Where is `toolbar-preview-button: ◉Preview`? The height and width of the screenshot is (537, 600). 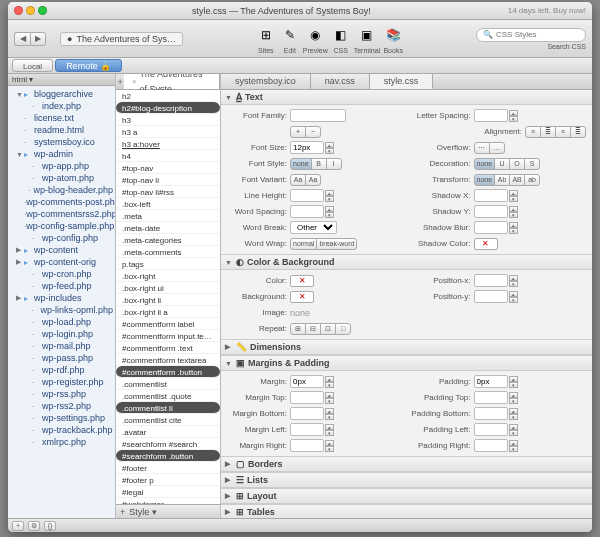
toolbar-preview-button: ◉Preview is located at coordinates (316, 39).